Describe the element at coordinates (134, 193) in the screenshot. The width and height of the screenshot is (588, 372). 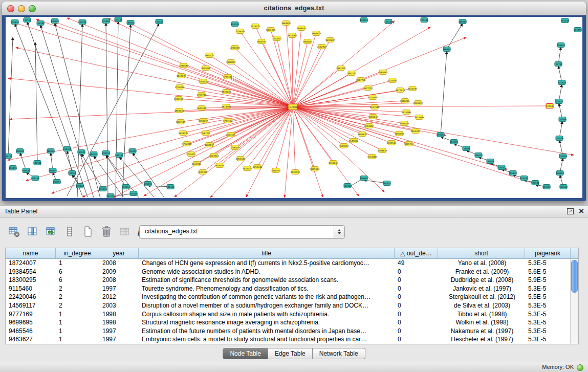
I see `graph-node-teal: 924500` at that location.